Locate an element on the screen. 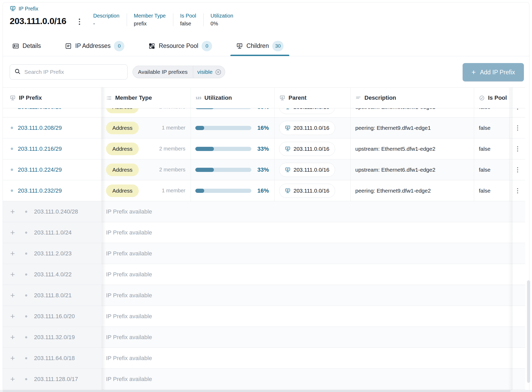 Image resolution: width=532 pixels, height=392 pixels. utilization-cell: 16% is located at coordinates (233, 128).